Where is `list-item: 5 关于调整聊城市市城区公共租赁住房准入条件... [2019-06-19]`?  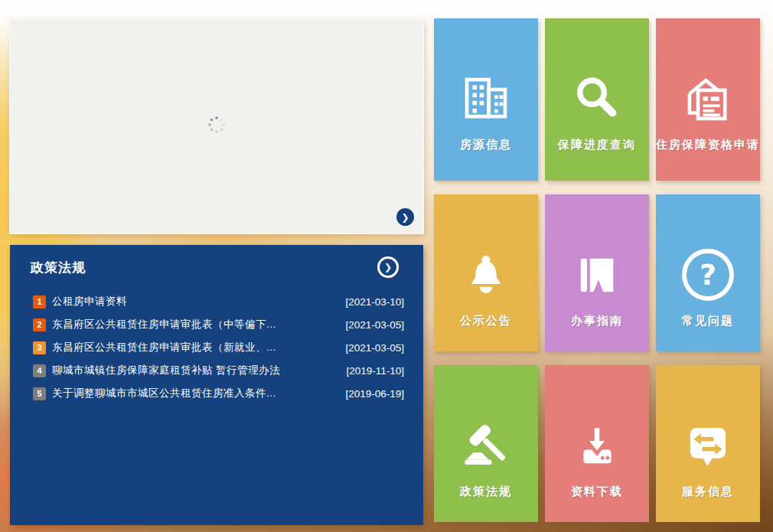 list-item: 5 关于调整聊城市市城区公共租赁住房准入条件... [2019-06-19] is located at coordinates (217, 393).